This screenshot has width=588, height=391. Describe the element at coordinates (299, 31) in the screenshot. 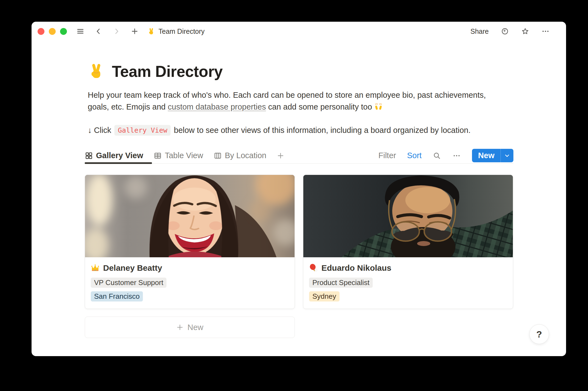

I see `window-titlebar: Team Directory Share` at that location.